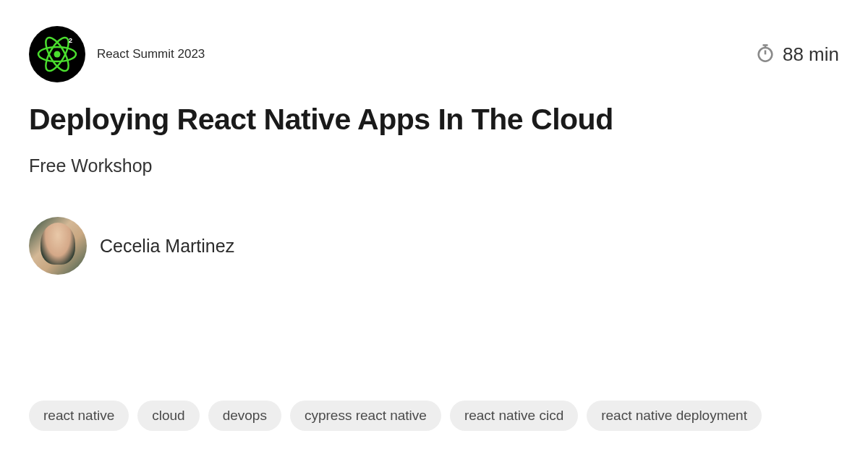 This screenshot has width=868, height=454. Describe the element at coordinates (797, 54) in the screenshot. I see `duration: 88 min` at that location.